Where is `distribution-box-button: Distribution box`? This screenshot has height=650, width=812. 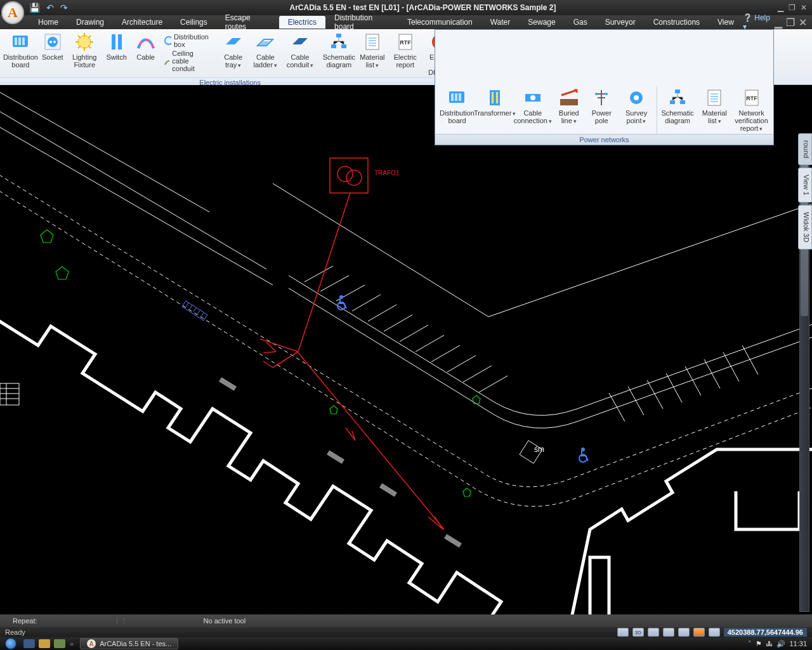 distribution-box-button: Distribution box is located at coordinates (188, 41).